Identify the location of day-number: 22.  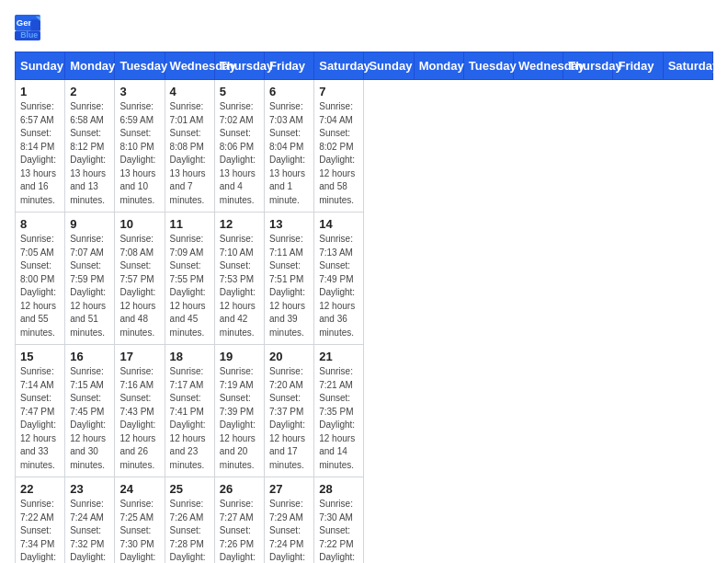
(40, 489).